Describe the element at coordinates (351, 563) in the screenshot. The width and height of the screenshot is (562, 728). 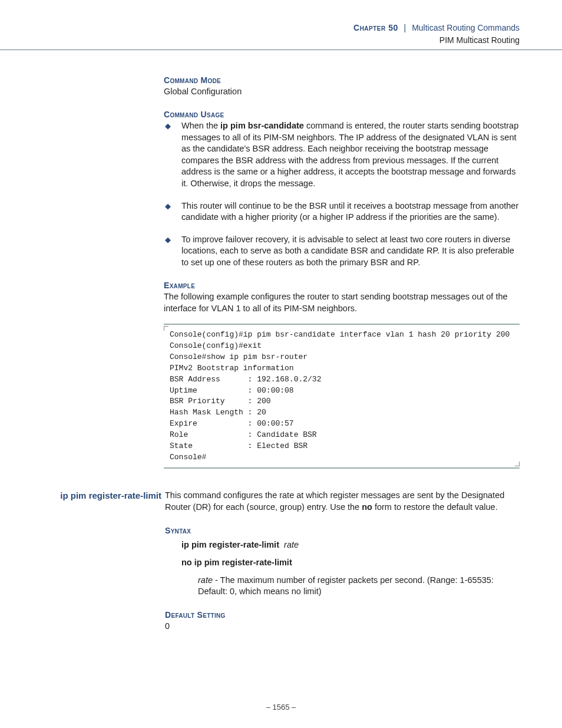
I see `syntax-line-2: no ip pim register-rate-limit` at that location.